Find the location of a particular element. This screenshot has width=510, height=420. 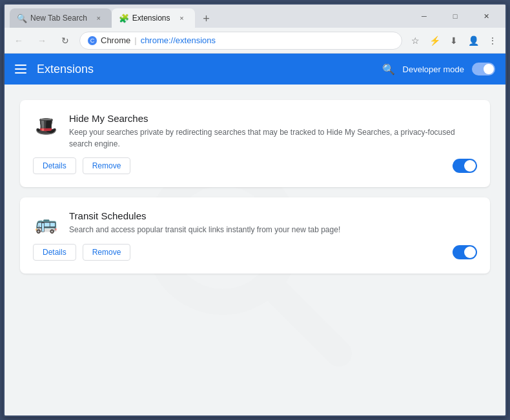

transit-schedules-name: Transit Schedules is located at coordinates (273, 215).